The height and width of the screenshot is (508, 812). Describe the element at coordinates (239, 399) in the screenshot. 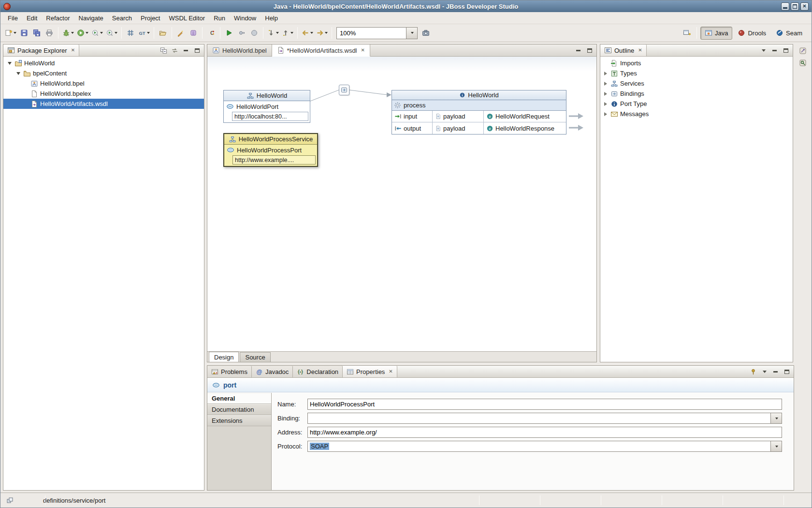

I see `section-general: General` at that location.